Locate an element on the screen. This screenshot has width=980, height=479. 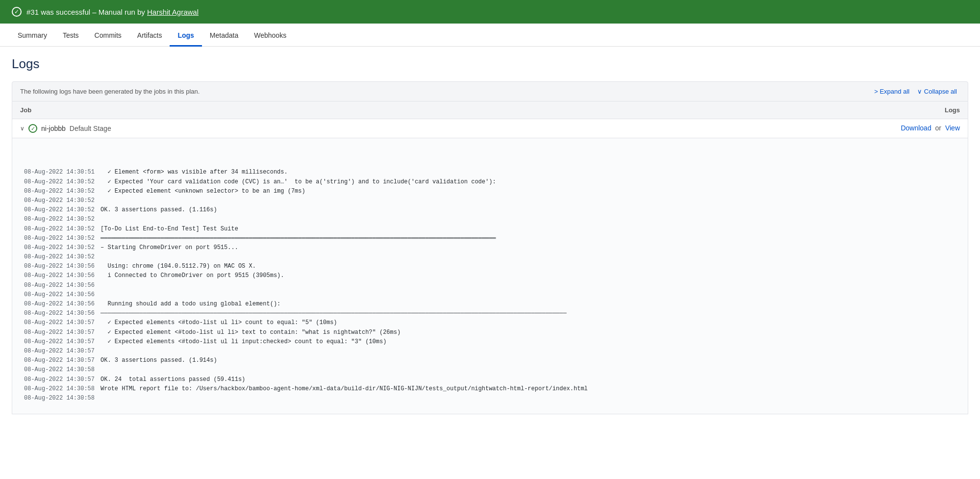
log-message: OK. 3 assertions passed. (1.914s) is located at coordinates (159, 361).